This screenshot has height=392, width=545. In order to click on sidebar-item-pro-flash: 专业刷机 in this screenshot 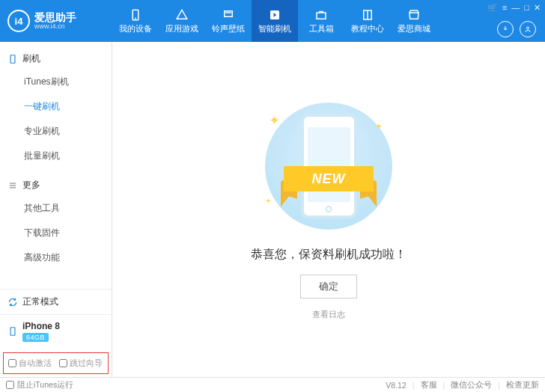, I will do `click(55, 132)`.